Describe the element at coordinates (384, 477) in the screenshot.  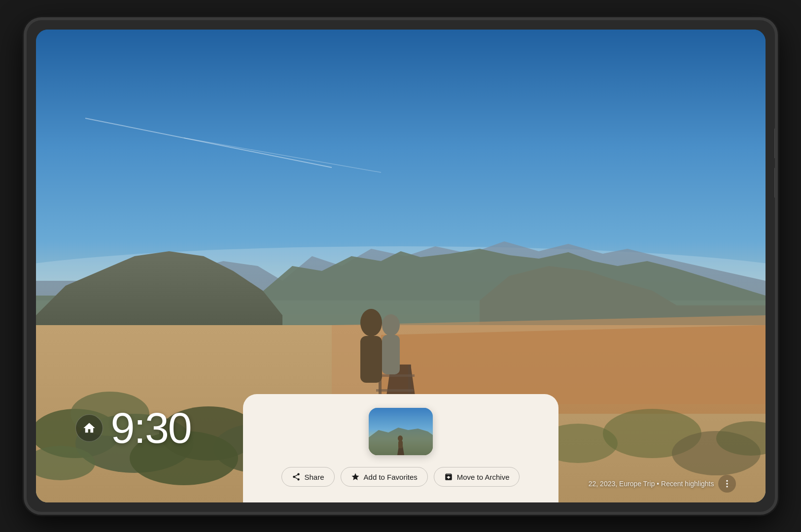
I see `add-to-favorites-button: Add to Favorites` at that location.